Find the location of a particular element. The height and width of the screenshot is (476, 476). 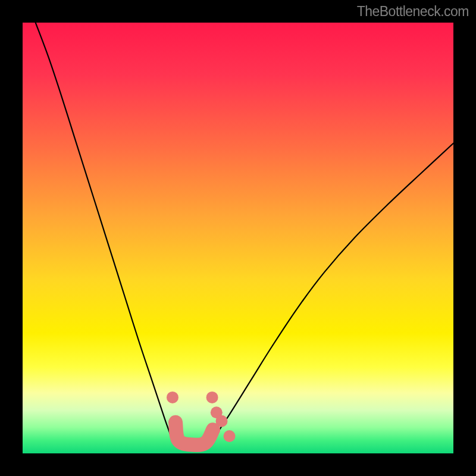

watermark-text: TheBottleneck.com is located at coordinates (413, 12).